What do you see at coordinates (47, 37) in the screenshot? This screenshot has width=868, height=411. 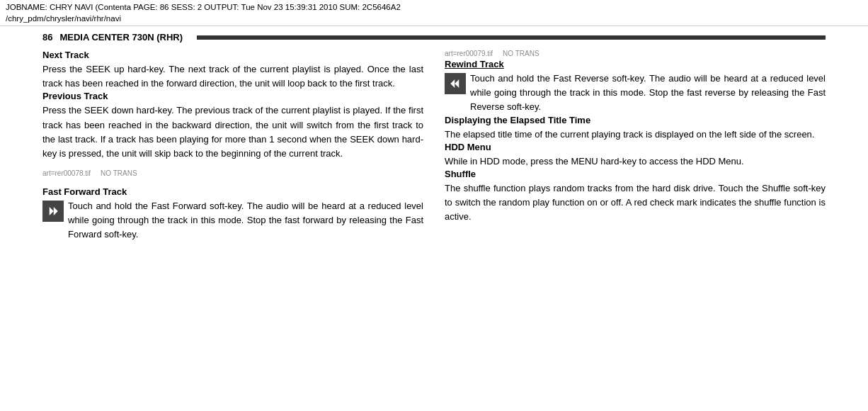 I see `page-number: 86` at bounding box center [47, 37].